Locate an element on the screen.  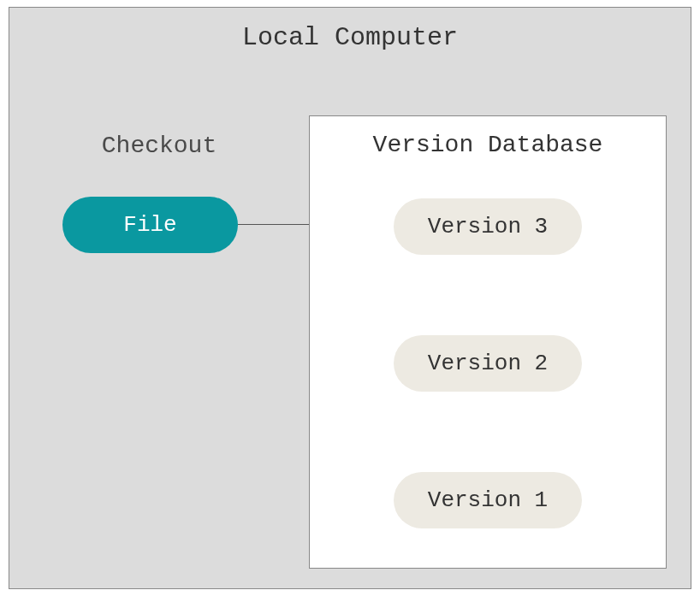
version-3-node: Version 3 is located at coordinates (488, 227).